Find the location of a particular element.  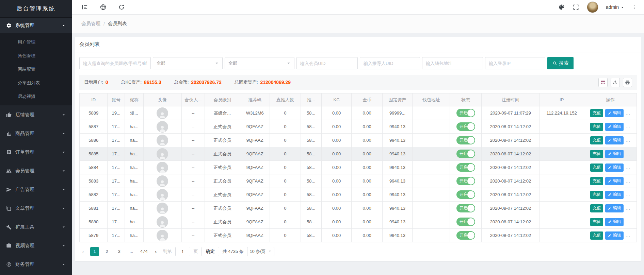

sidebar-item-会员管理: 会员管理 is located at coordinates (36, 171).